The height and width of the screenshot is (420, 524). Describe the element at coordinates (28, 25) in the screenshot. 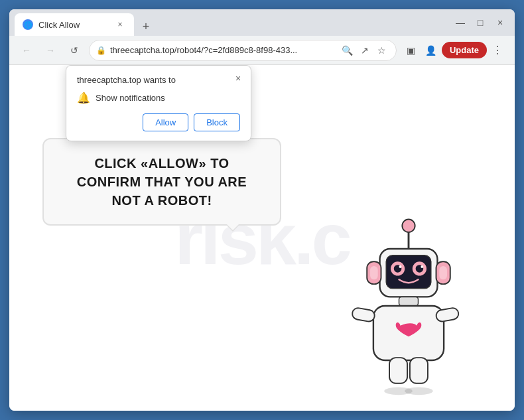

I see `tab-favicon: 🌐` at that location.